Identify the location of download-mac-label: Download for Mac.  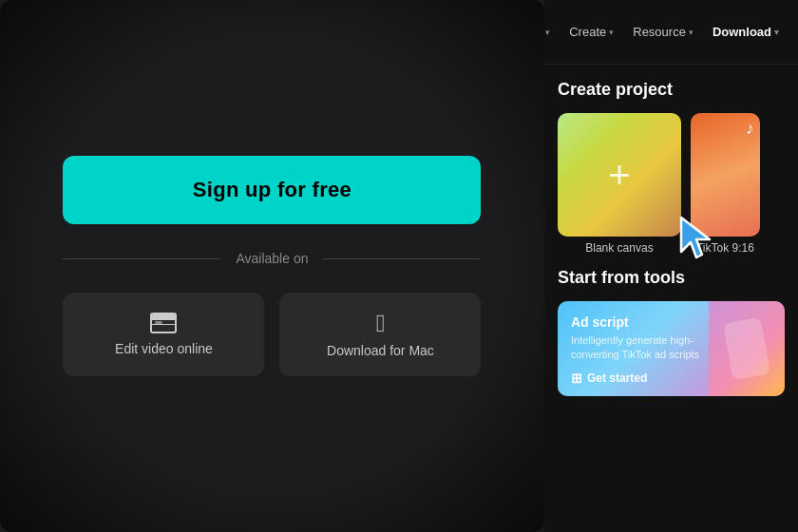
(380, 351).